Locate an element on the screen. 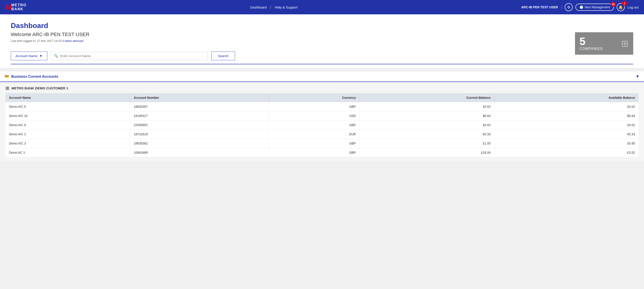 The image size is (644, 289). logo-bank: BANK is located at coordinates (19, 9).